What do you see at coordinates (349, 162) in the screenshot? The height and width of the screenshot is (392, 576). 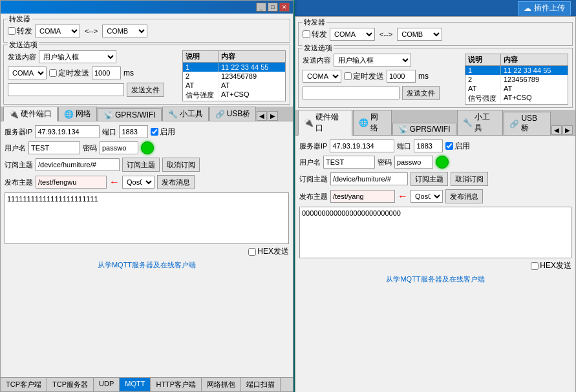 I see `right-username-input` at bounding box center [349, 162].